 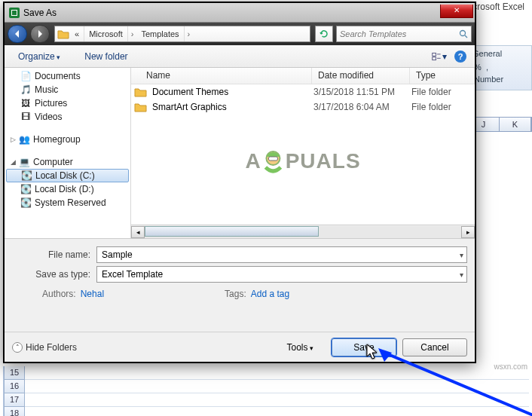 What do you see at coordinates (266, 391) in the screenshot?
I see `excel-row-strip: 15 16 17 18` at bounding box center [266, 391].